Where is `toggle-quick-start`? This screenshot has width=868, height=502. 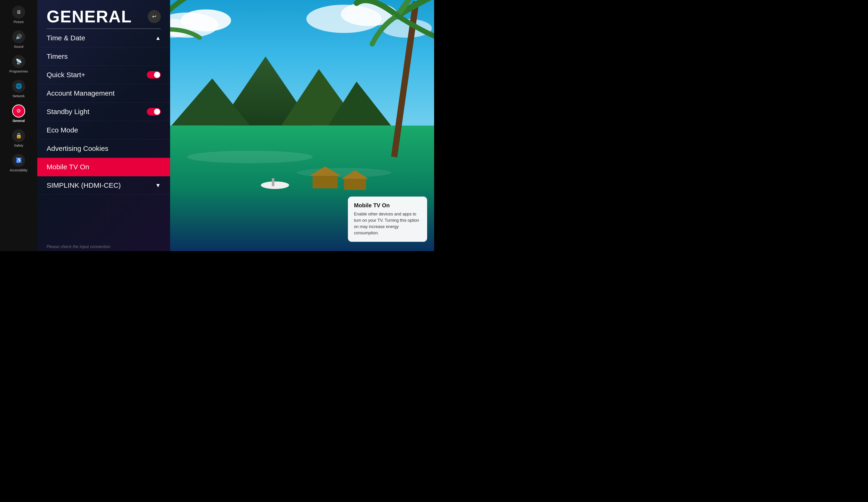 toggle-quick-start is located at coordinates (154, 75).